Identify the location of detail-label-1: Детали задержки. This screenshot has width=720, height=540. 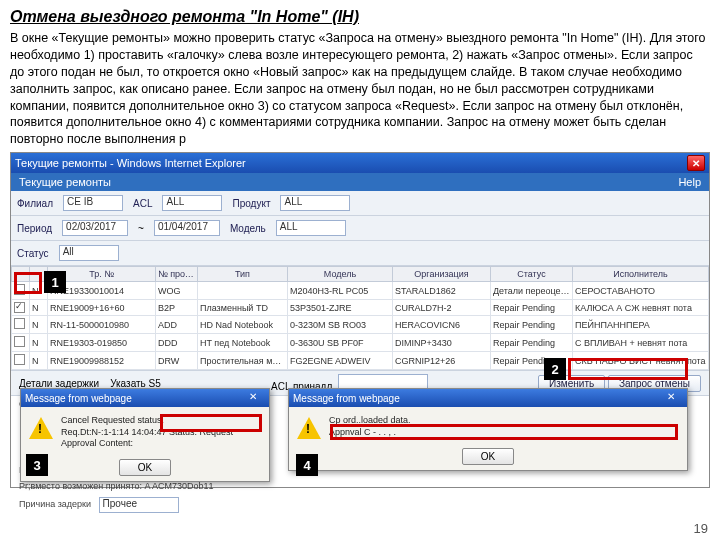
(59, 384).